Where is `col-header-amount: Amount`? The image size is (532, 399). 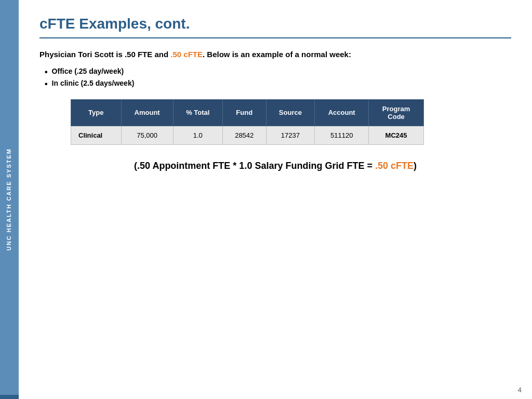 col-header-amount: Amount is located at coordinates (147, 112).